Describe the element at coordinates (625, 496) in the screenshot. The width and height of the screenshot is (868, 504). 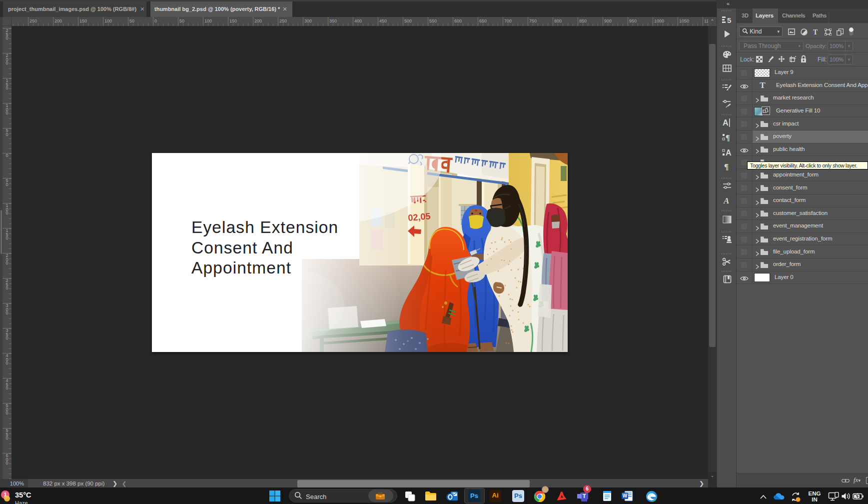
I see `svg-text: W` at that location.